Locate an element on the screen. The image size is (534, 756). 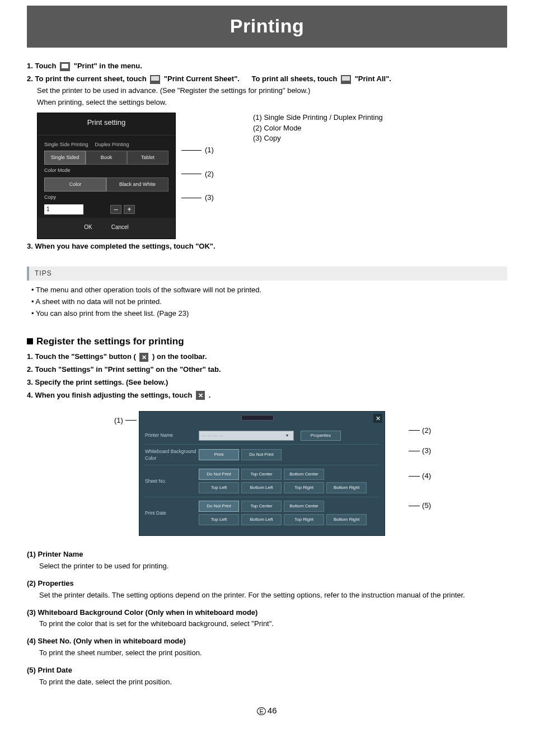
copy-plus-button: + is located at coordinates (129, 209).